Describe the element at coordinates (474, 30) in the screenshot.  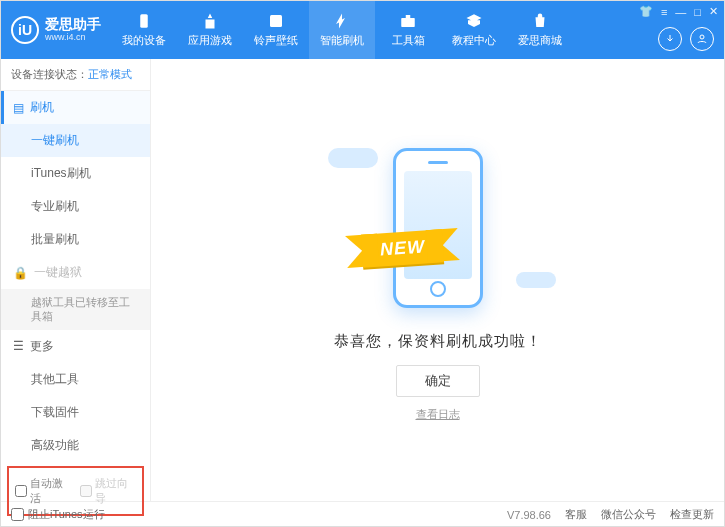
I see `nav-tutorial: 教程中心` at that location.